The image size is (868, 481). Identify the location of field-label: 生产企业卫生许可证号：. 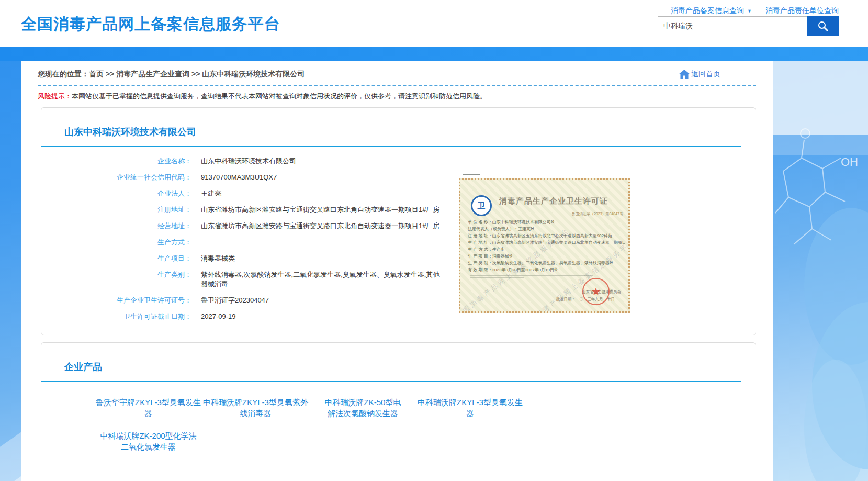
(116, 300).